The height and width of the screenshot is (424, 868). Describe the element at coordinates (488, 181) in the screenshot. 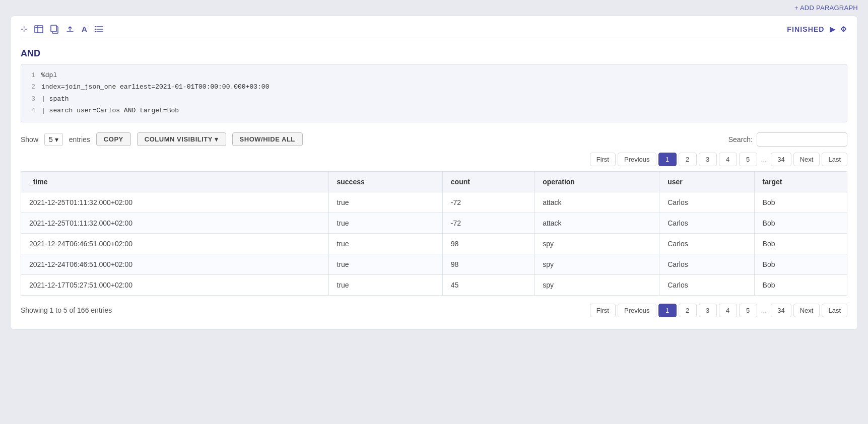

I see `col-header-count: count` at that location.